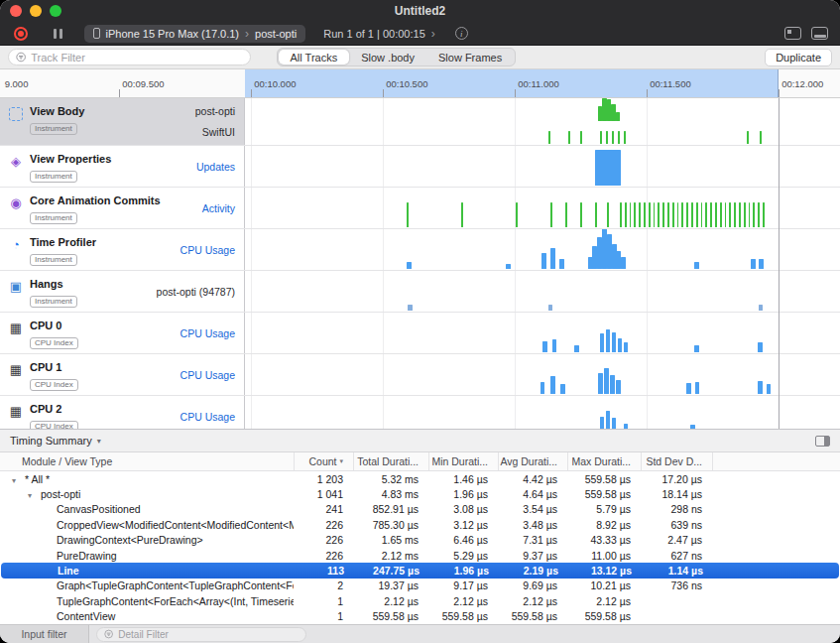 The image size is (840, 643). Describe the element at coordinates (388, 58) in the screenshot. I see `segment-slow-body: Slow .body` at that location.